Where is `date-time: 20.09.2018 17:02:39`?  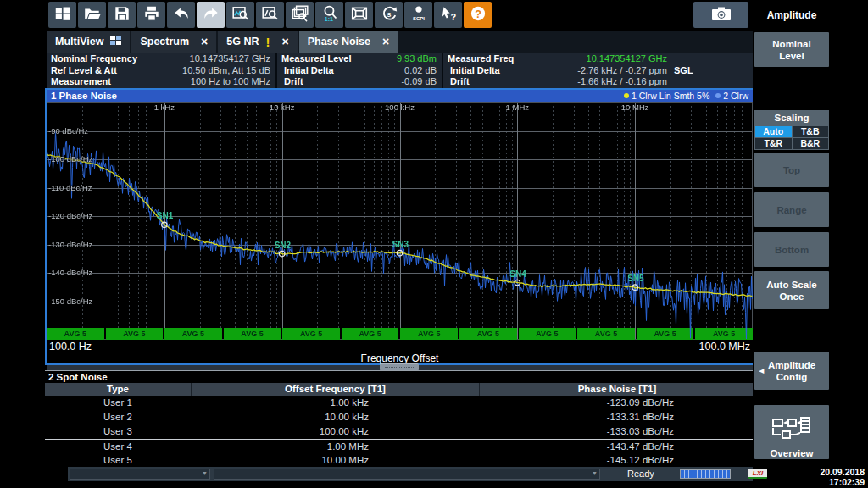 date-time: 20.09.2018 17:02:39 is located at coordinates (816, 478).